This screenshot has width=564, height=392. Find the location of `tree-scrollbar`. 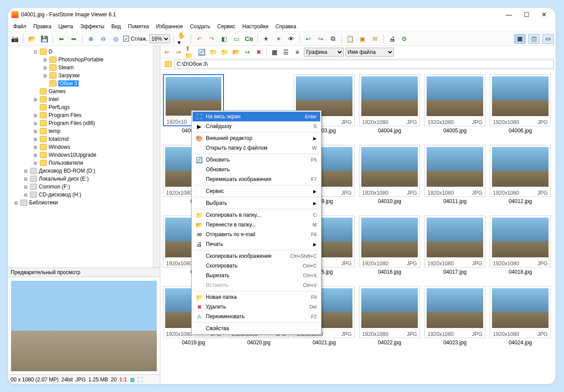

tree-scrollbar is located at coordinates (156, 157).